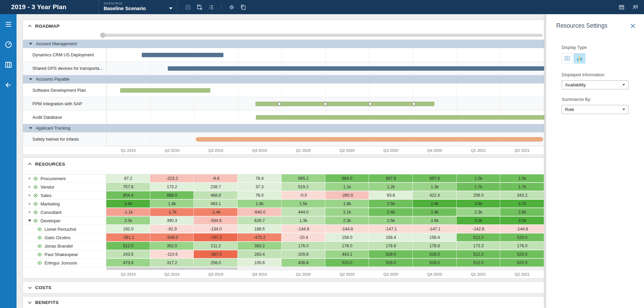 Image resolution: width=644 pixels, height=308 pixels. Describe the element at coordinates (172, 269) in the screenshot. I see `scrollbar-thumb` at that location.